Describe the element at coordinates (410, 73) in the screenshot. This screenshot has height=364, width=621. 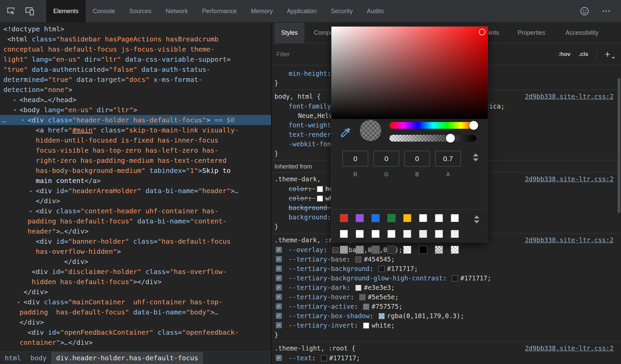
I see `saturation-lightness-area` at that location.